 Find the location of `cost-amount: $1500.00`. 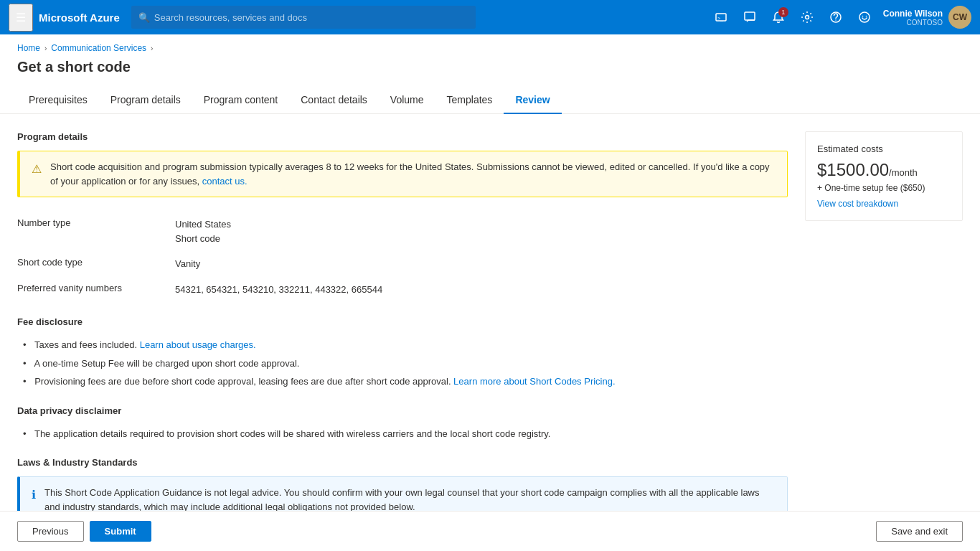

cost-amount: $1500.00 is located at coordinates (853, 169).